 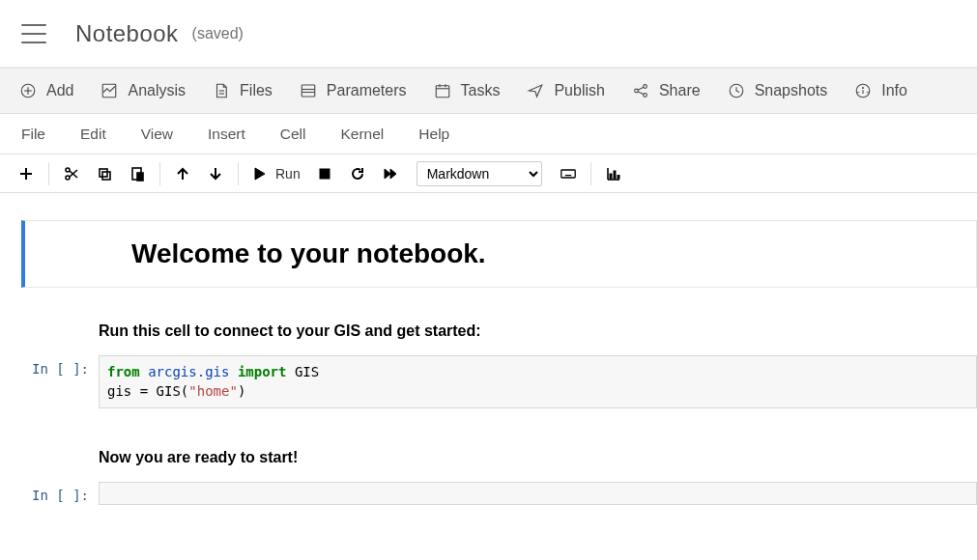 What do you see at coordinates (256, 91) in the screenshot?
I see `files-label: Files` at bounding box center [256, 91].